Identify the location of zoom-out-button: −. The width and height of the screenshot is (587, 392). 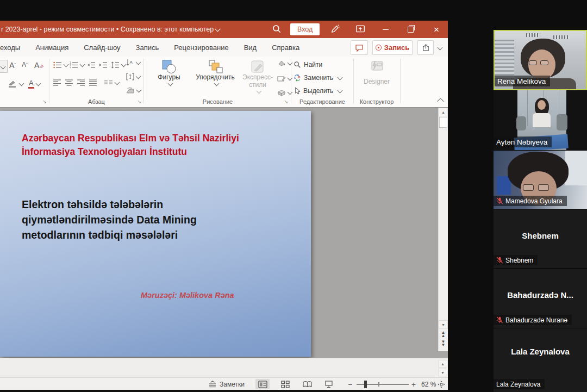
(350, 384).